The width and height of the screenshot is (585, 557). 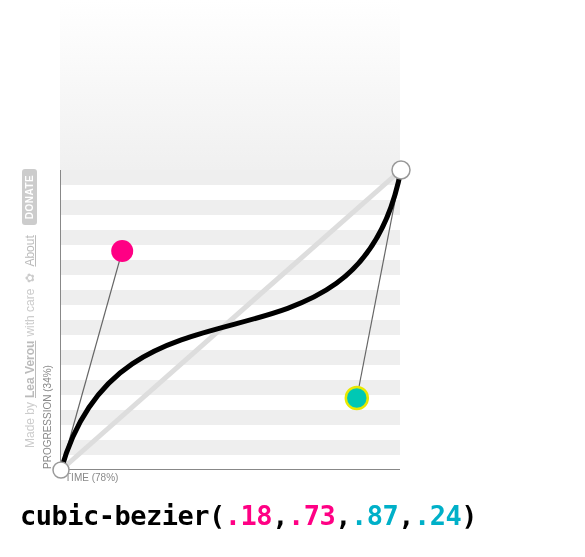 What do you see at coordinates (217, 516) in the screenshot?
I see `paren-open: (` at bounding box center [217, 516].